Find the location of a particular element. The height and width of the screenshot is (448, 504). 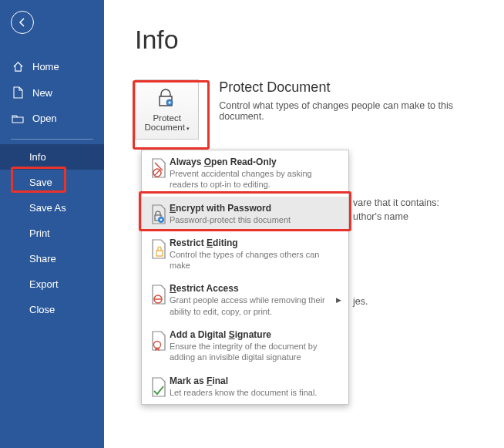

sidebar-item-info: Info is located at coordinates (52, 157).